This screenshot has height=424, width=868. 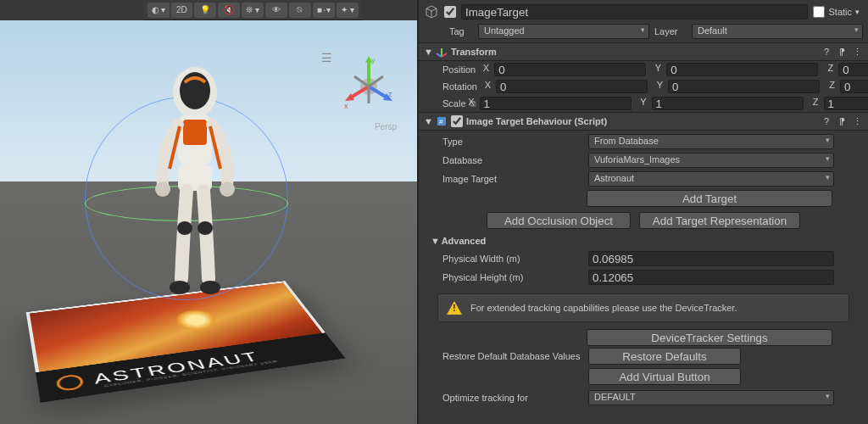 I want to click on position-x, so click(x=570, y=70).